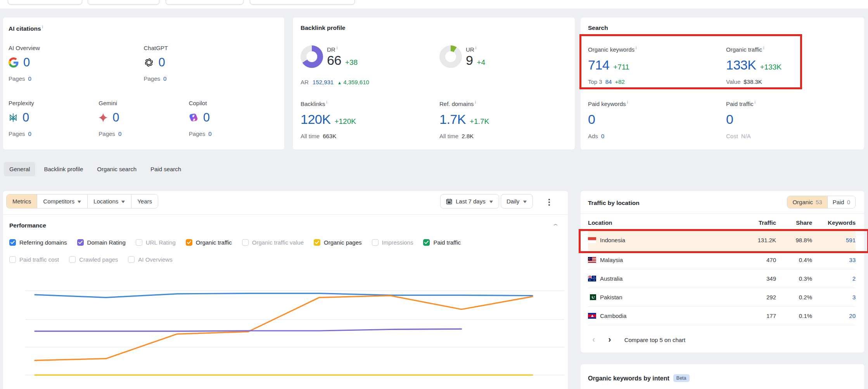 The image size is (868, 389). What do you see at coordinates (462, 57) in the screenshot?
I see `url-rating-metric: URi 9 +4` at bounding box center [462, 57].